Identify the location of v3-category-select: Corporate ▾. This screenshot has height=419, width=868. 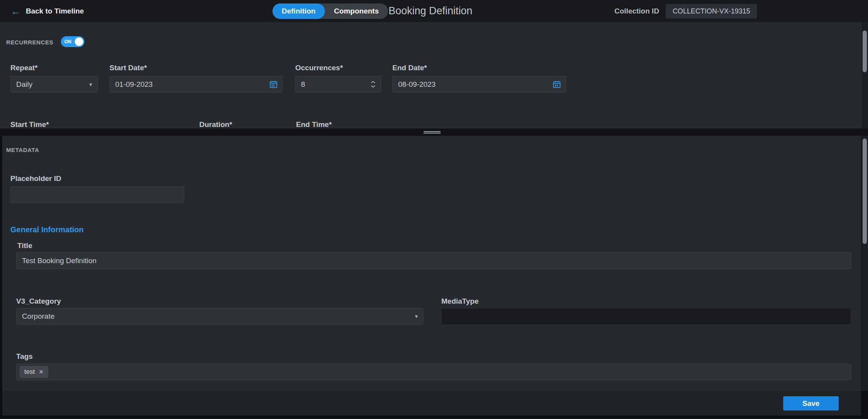
(220, 316).